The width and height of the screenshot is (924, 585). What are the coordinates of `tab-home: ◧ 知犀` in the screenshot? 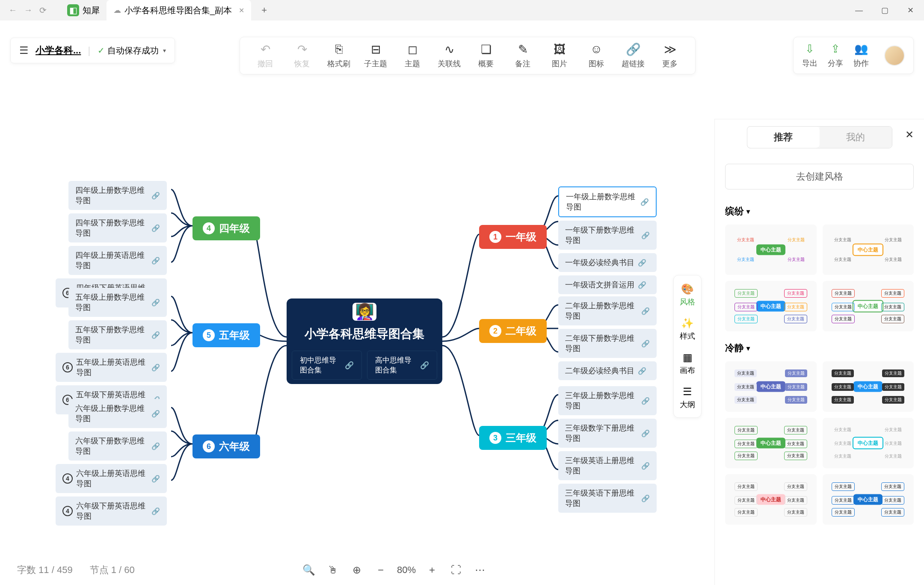 It's located at (83, 10).